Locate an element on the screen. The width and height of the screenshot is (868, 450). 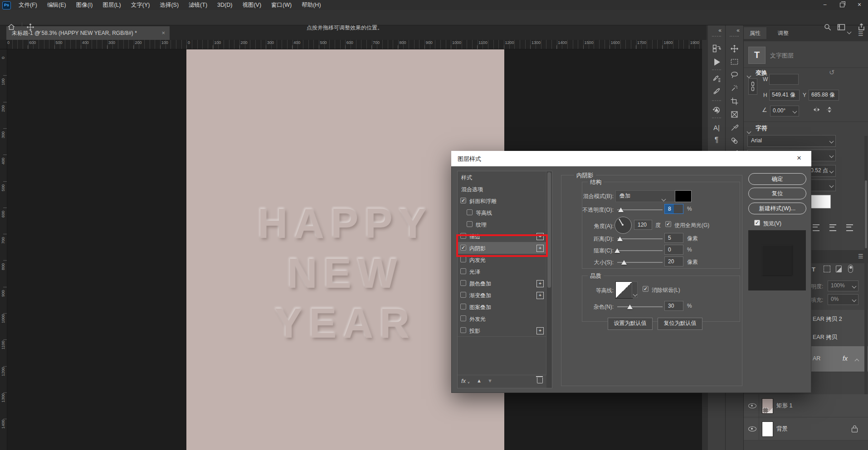
menu-item-5: 选择(S) is located at coordinates (169, 5).